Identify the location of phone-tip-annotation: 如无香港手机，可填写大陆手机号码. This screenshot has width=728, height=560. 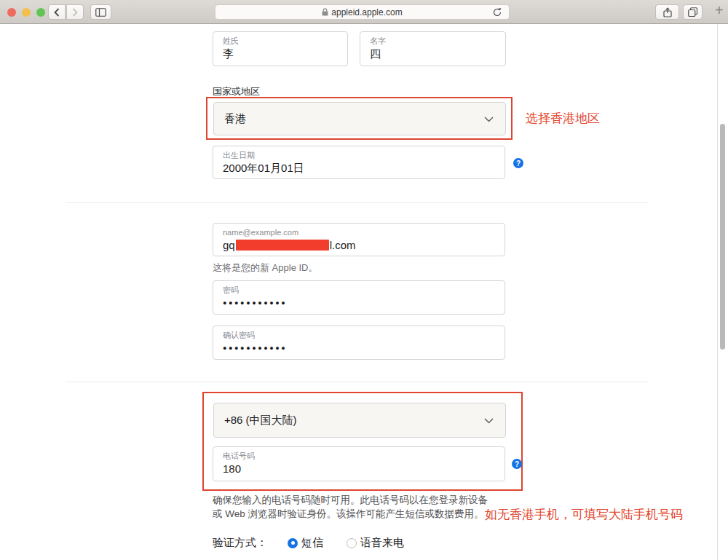
(584, 514).